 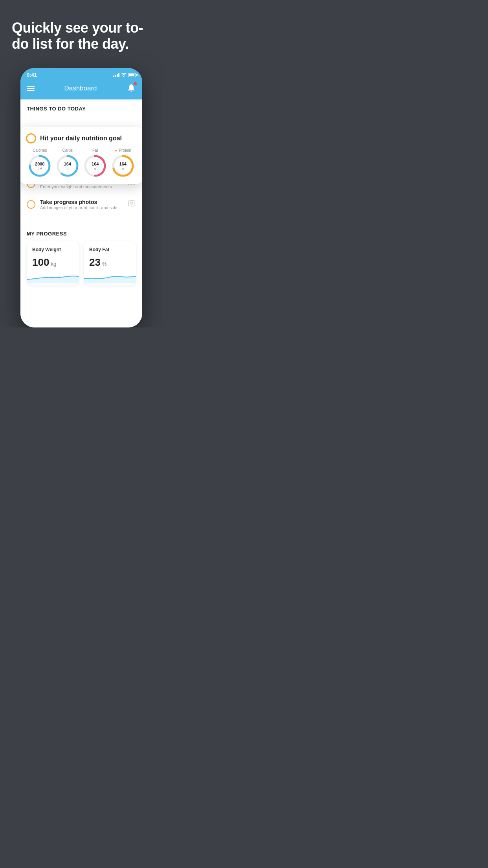 What do you see at coordinates (40, 163) in the screenshot?
I see `calories-stat: Calories 2000 cal` at bounding box center [40, 163].